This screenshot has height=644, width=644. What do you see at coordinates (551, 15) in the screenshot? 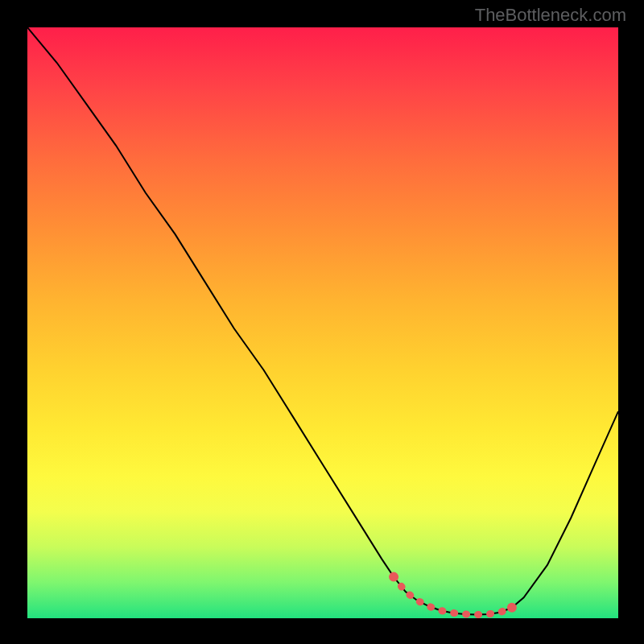
I see `watermark-text: TheBottleneck.com` at bounding box center [551, 15].